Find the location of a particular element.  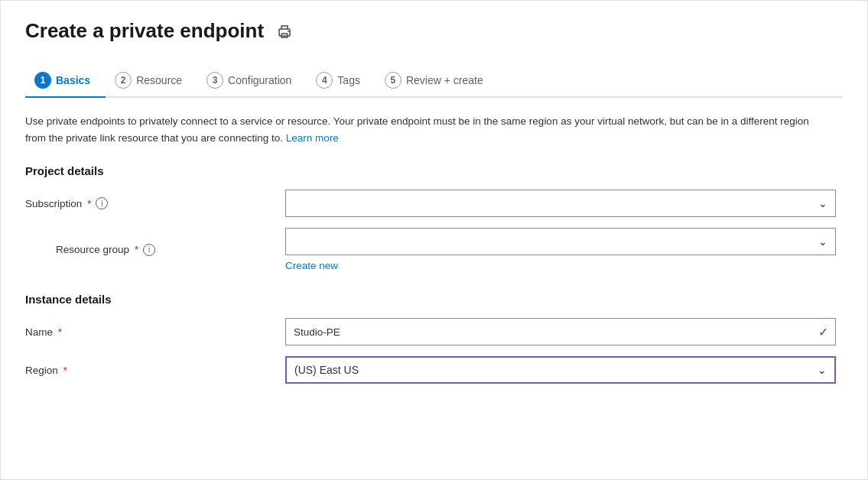

page-header: Create a private endpoint is located at coordinates (434, 31).